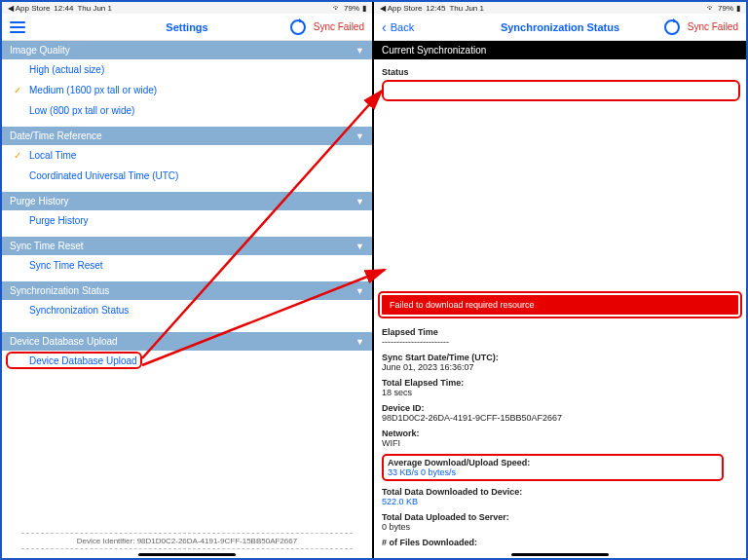 The image size is (748, 560). I want to click on device-identifier: Device Identifier: 98D1D0C2-26DA-4191-9C…, so click(187, 541).